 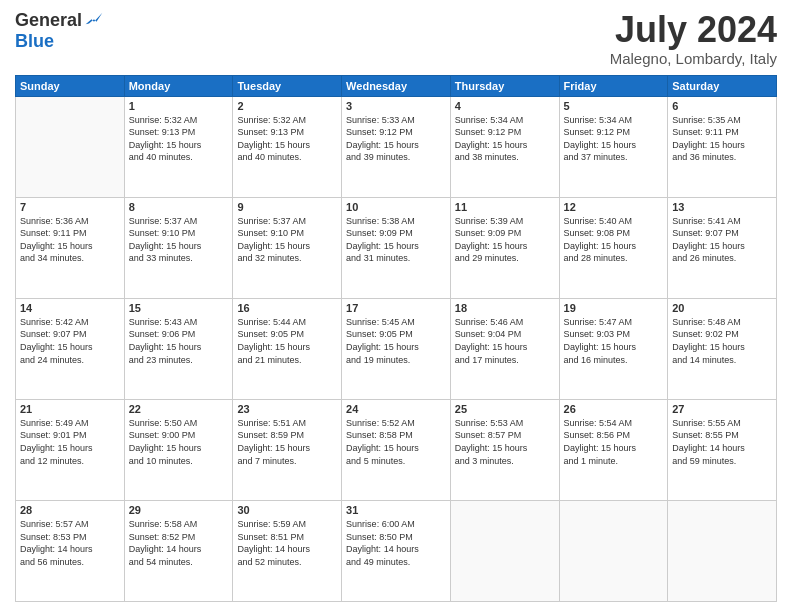 What do you see at coordinates (505, 341) in the screenshot?
I see `day-info: Sunrise: 5:46 AM Sunset: 9:04 PM Dayligh…` at bounding box center [505, 341].